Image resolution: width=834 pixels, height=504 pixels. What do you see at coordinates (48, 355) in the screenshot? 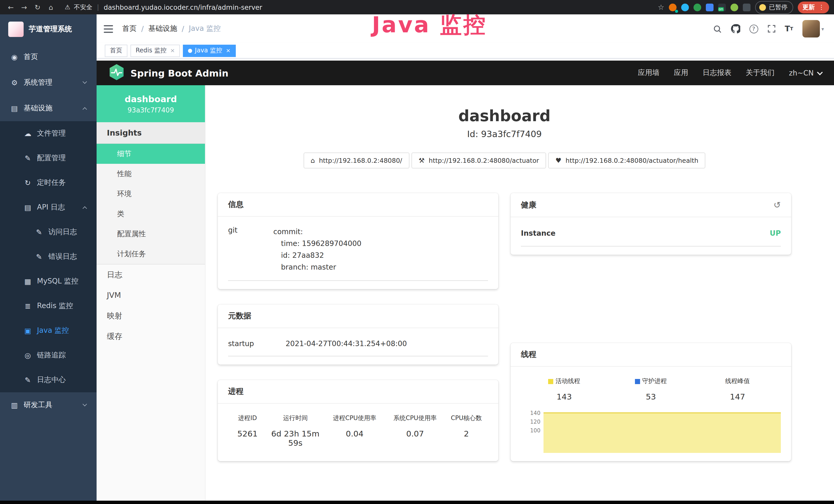
I see `sidebar-item-tracing: ◎ 链路追踪` at bounding box center [48, 355].